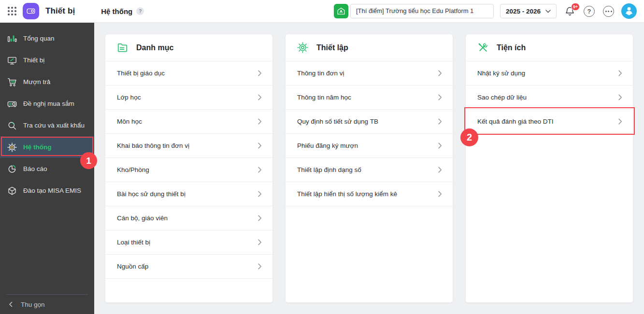 The width and height of the screenshot is (644, 314). Describe the element at coordinates (117, 12) in the screenshot. I see `page-title: Hệ thống` at that location.